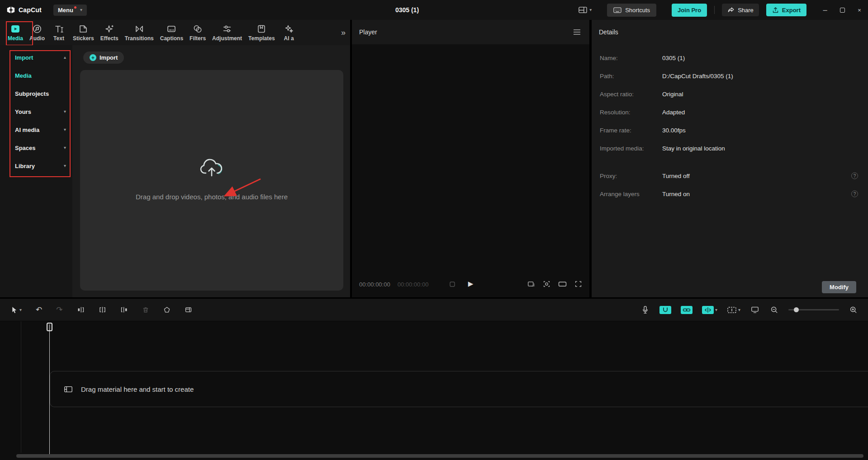 This screenshot has height=460, width=868. Describe the element at coordinates (15, 38) in the screenshot. I see `tab-label: Media` at that location.